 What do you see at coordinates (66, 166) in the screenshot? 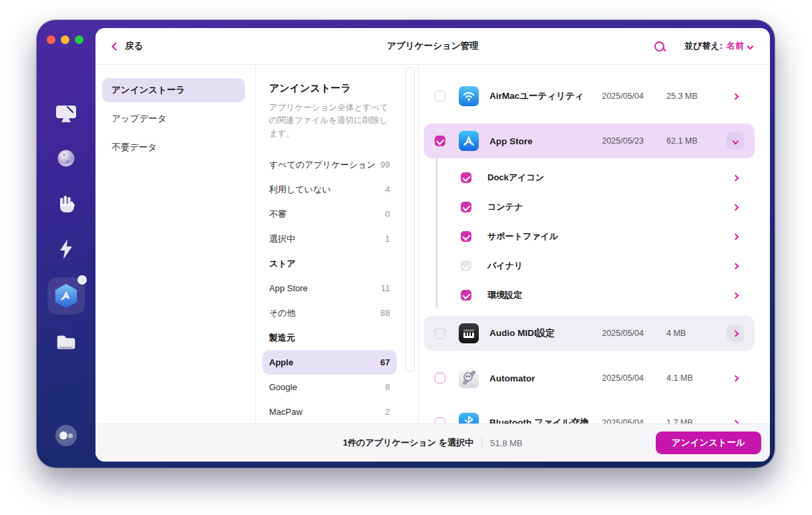
I see `orb-icon` at bounding box center [66, 166].